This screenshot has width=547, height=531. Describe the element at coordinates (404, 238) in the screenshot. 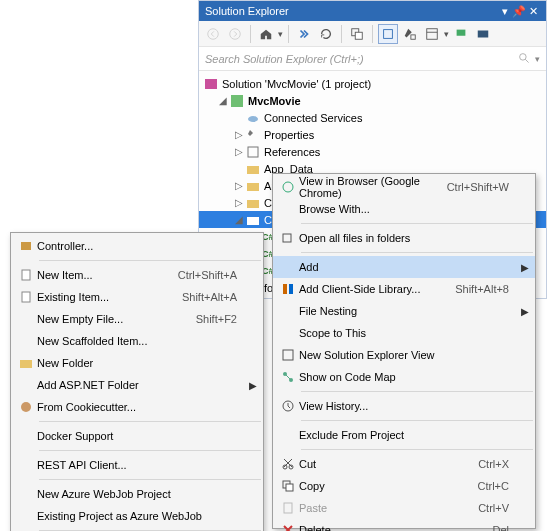

I see `menu-open-all-files: Open all files in folders` at that location.